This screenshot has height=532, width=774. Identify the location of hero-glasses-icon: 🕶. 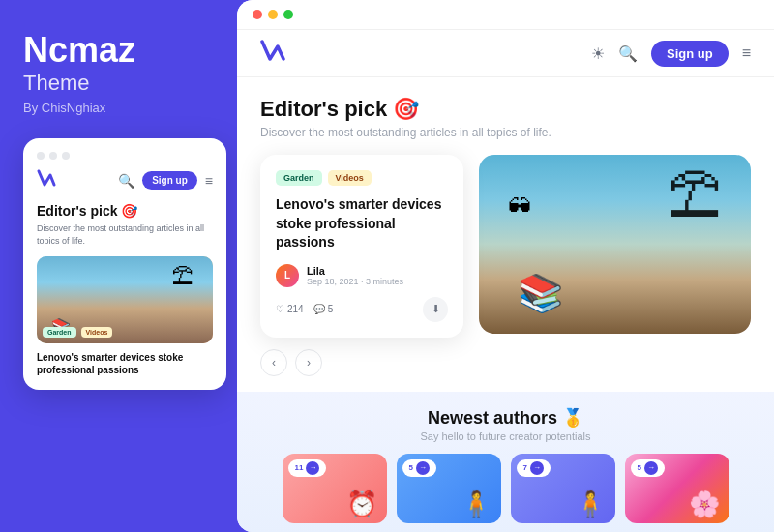
(520, 207).